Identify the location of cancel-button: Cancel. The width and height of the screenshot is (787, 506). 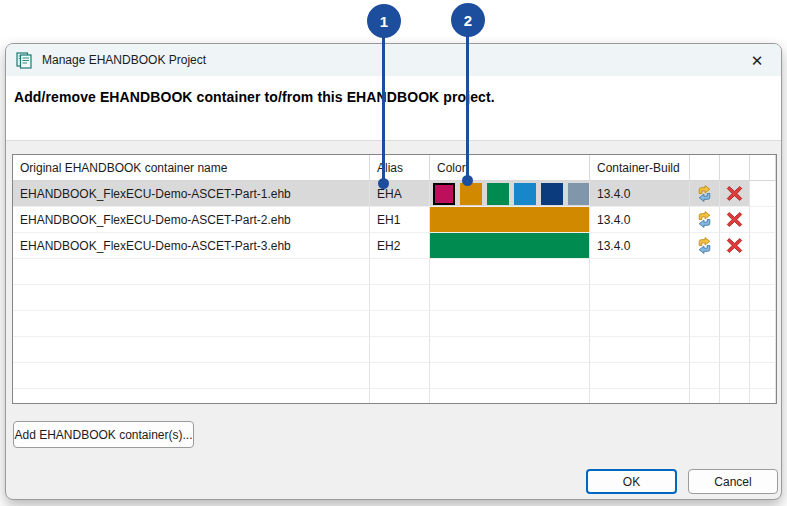
(733, 482).